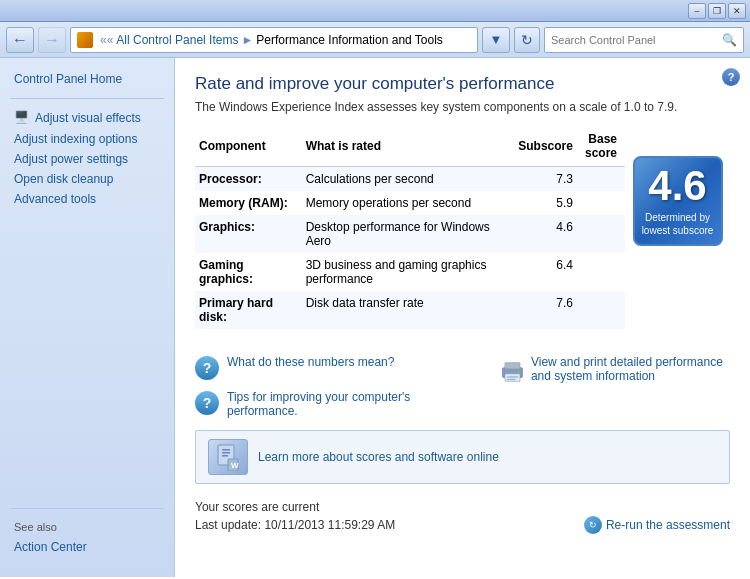 The height and width of the screenshot is (579, 750). I want to click on close-button: ✕, so click(737, 11).